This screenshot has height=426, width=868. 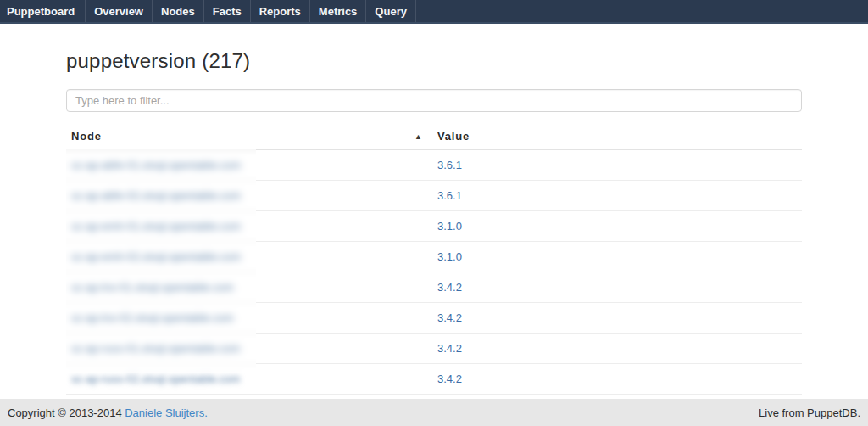 What do you see at coordinates (248, 196) in the screenshot?
I see `node-cell: sc-ap-abfe-02.otsql.opentable.com` at bounding box center [248, 196].